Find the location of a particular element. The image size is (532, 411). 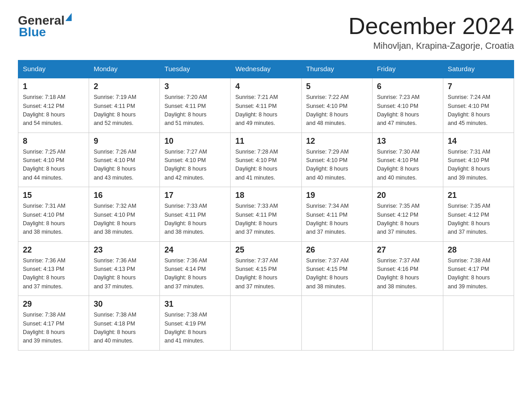

location-subtitle: Mihovljan, Krapina-Zagorje, Croatia is located at coordinates (431, 46).